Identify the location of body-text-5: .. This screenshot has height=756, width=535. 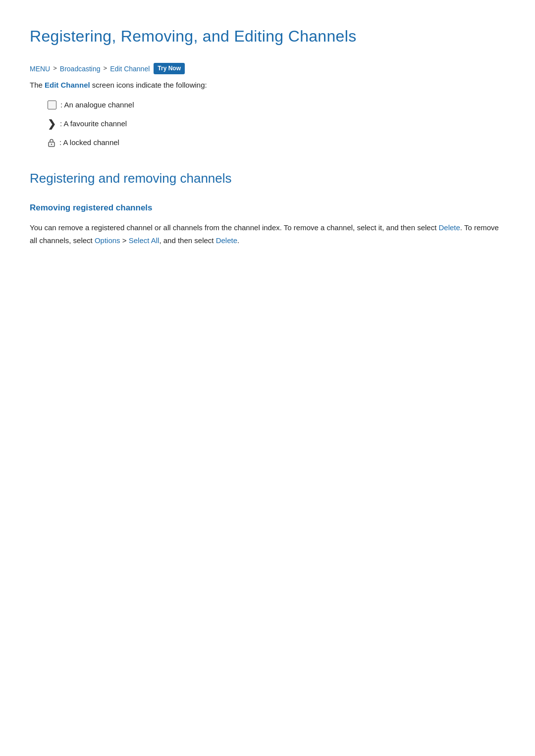
(238, 241).